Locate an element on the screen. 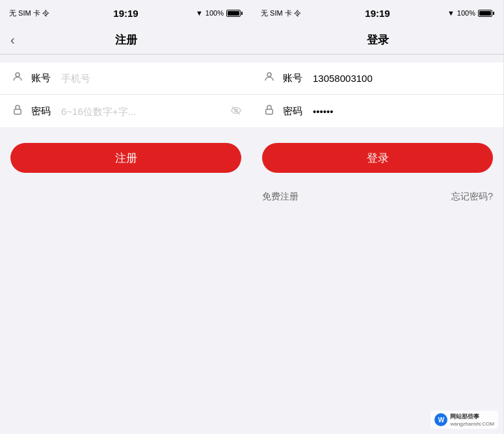 This screenshot has width=504, height=434. status-time-register: 19:19 is located at coordinates (126, 13).